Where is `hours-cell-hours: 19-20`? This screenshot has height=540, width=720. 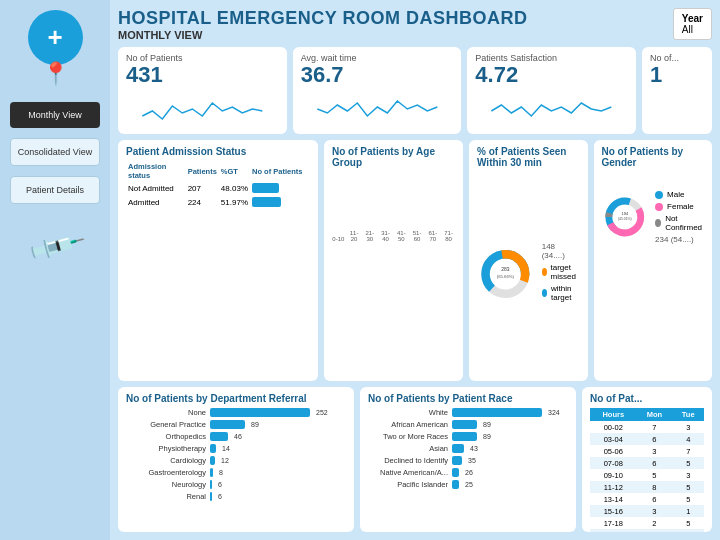 hours-cell-hours: 19-20 is located at coordinates (613, 530).